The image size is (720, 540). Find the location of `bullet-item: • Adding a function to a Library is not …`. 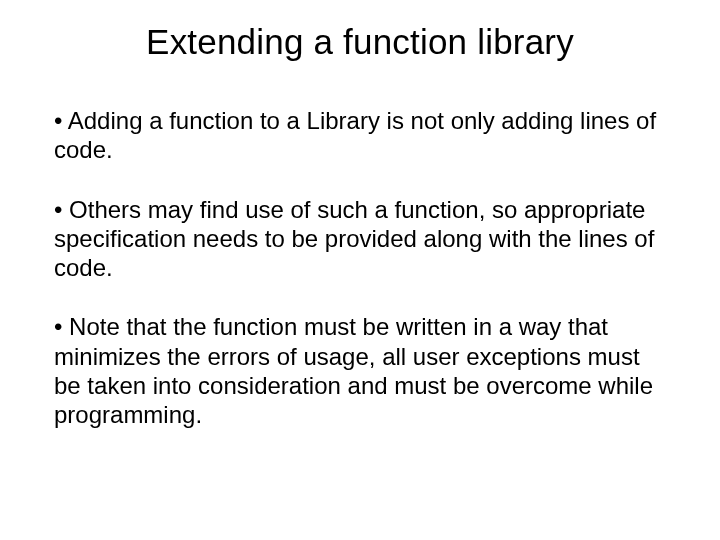

bullet-item: • Adding a function to a Library is not … is located at coordinates (360, 136).